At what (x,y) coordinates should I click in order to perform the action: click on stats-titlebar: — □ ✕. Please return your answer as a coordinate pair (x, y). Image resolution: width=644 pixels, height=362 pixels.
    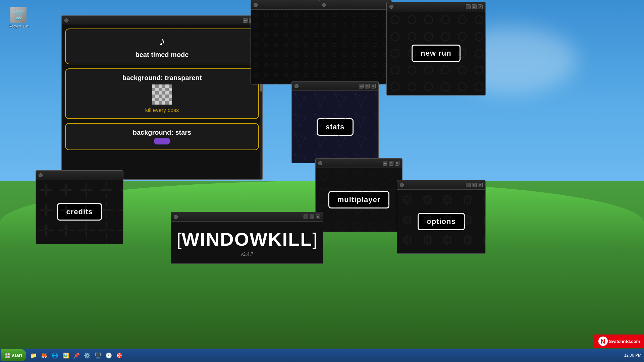
    Looking at the image, I should click on (335, 86).